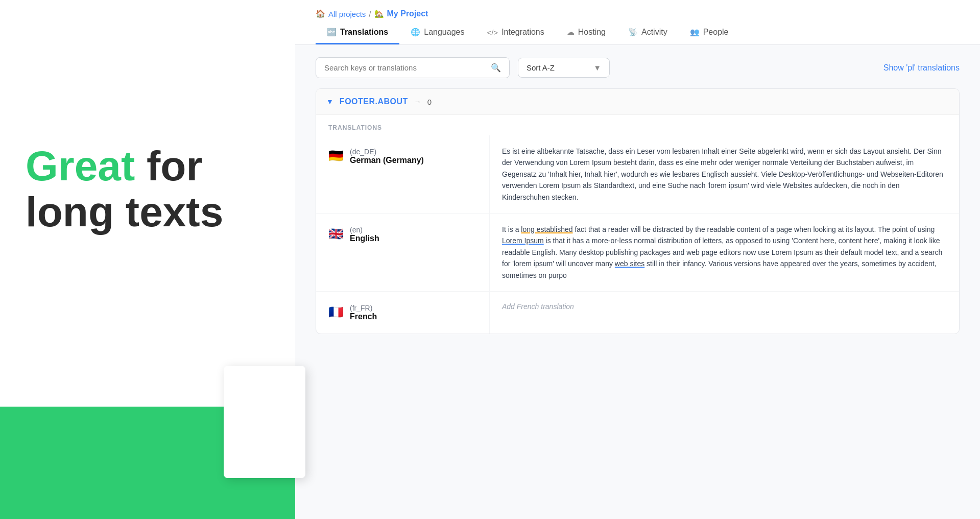 This screenshot has height=519, width=980. What do you see at coordinates (330, 102) in the screenshot?
I see `group-chevron-icon: ▼` at bounding box center [330, 102].